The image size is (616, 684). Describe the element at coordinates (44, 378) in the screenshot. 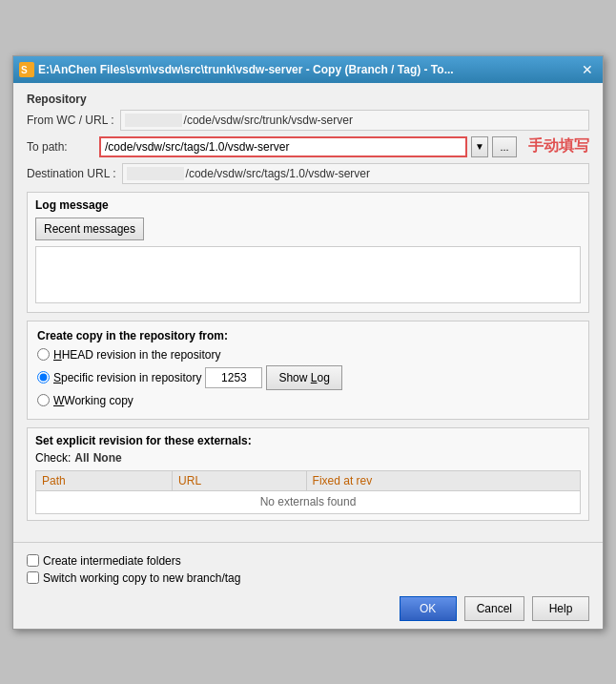

I see `specific-revision-radio` at that location.